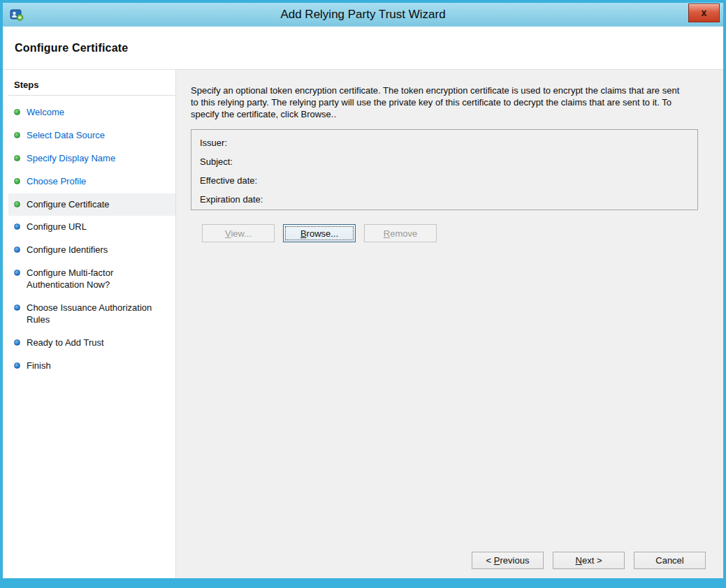 The height and width of the screenshot is (588, 726). Describe the element at coordinates (588, 560) in the screenshot. I see `next-button: Next >` at that location.